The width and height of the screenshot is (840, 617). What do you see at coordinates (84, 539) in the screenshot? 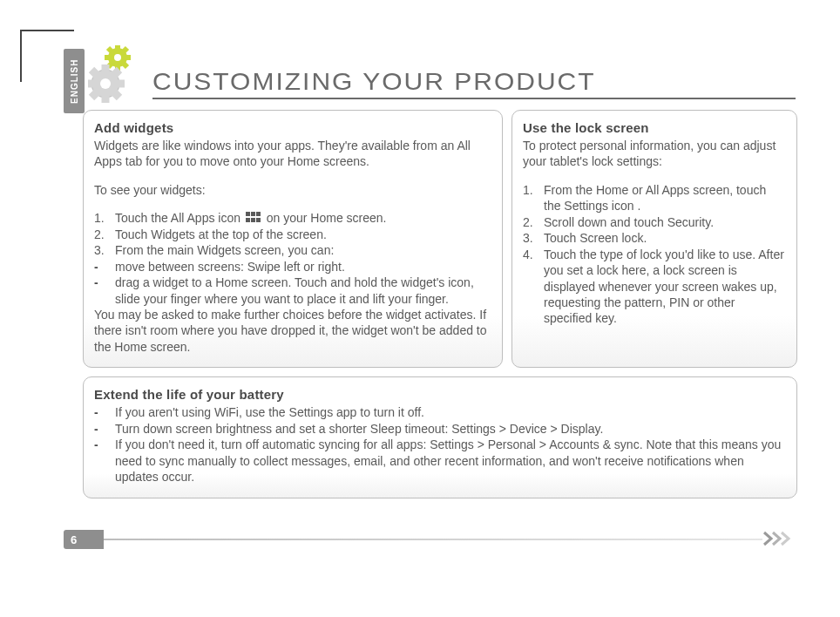
I see `page-number: 6` at bounding box center [84, 539].